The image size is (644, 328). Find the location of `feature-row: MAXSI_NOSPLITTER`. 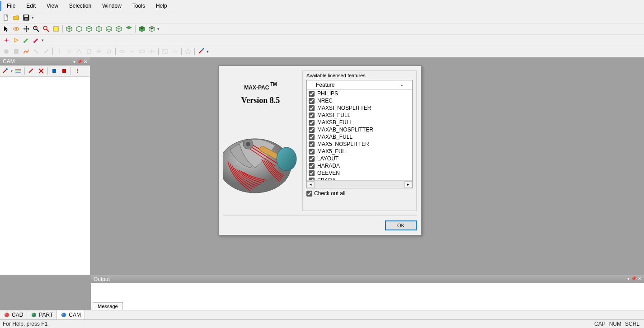

feature-row: MAXSI_NOSPLITTER is located at coordinates (360, 108).